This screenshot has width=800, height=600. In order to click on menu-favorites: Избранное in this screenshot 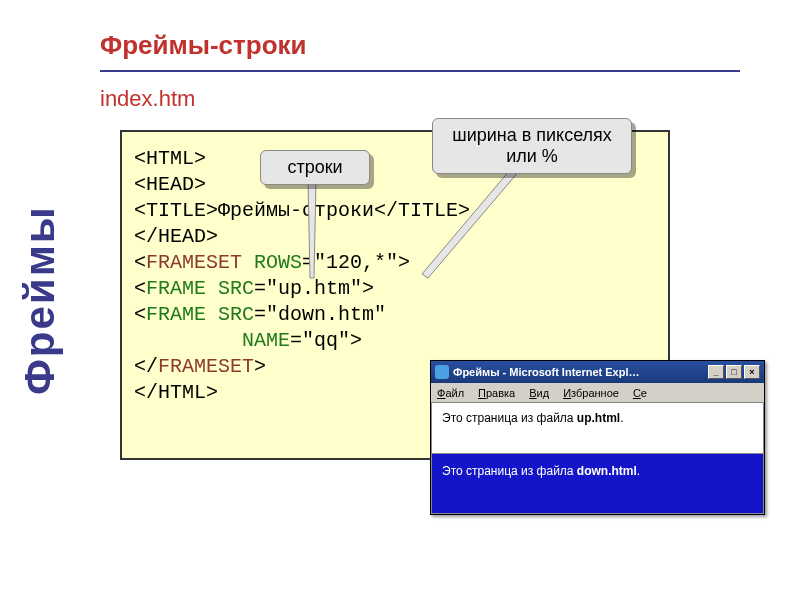, I will do `click(591, 393)`.